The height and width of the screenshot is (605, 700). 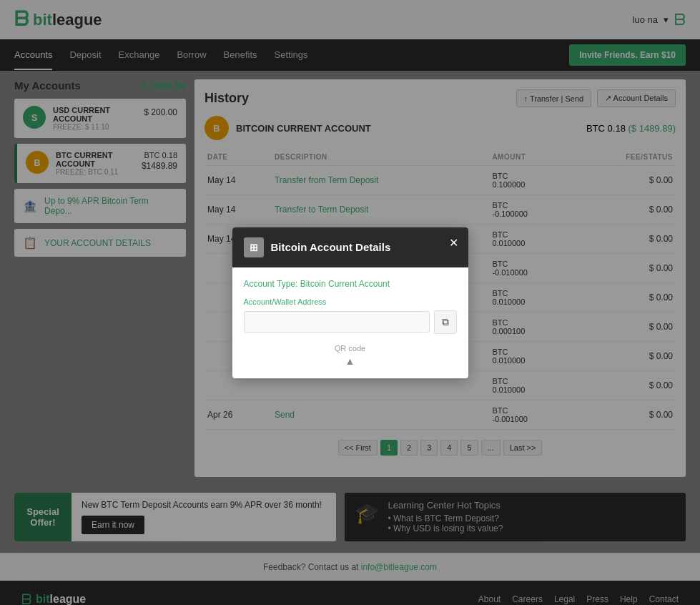 I want to click on qr-toggle-button: ▲, so click(x=350, y=361).